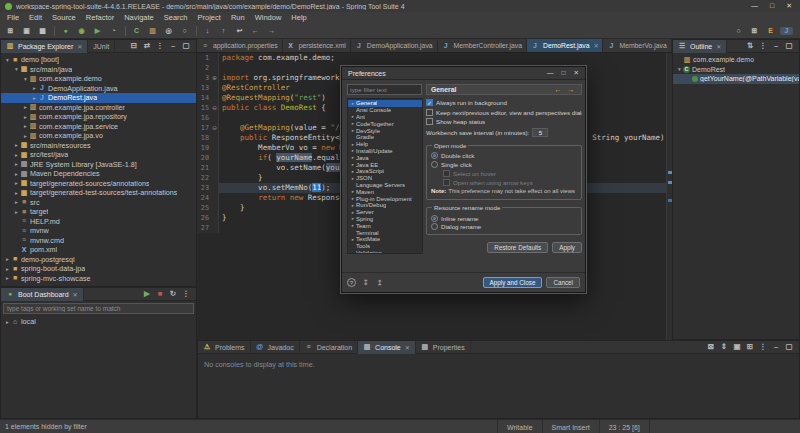  Describe the element at coordinates (385, 104) in the screenshot. I see `pref-tree-item: ▸General` at that location.